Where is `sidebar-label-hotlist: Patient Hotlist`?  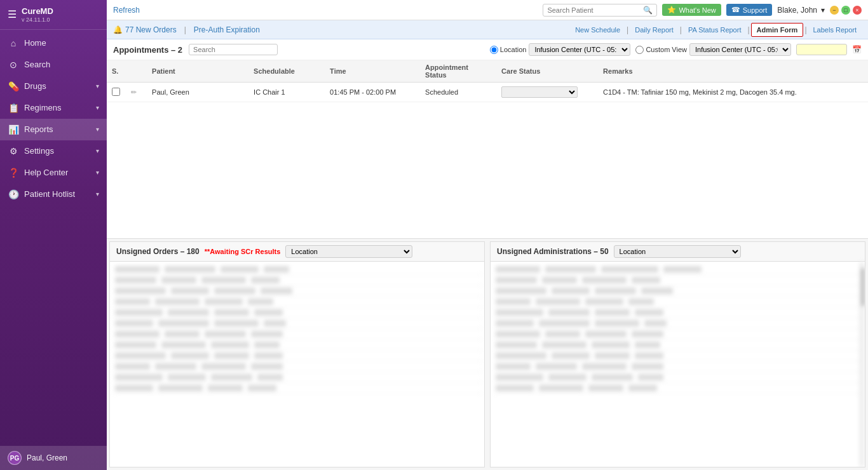
sidebar-label-hotlist: Patient Hotlist is located at coordinates (57, 194).